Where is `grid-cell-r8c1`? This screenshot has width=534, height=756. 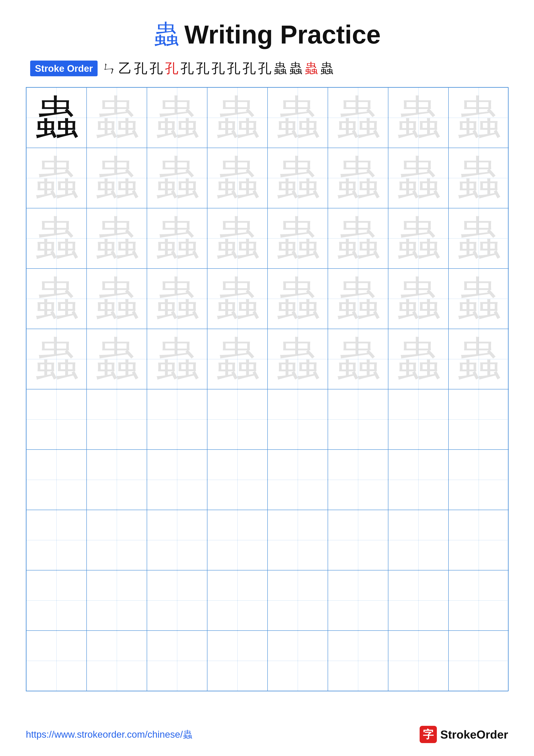
grid-cell-r8c1 is located at coordinates (57, 540).